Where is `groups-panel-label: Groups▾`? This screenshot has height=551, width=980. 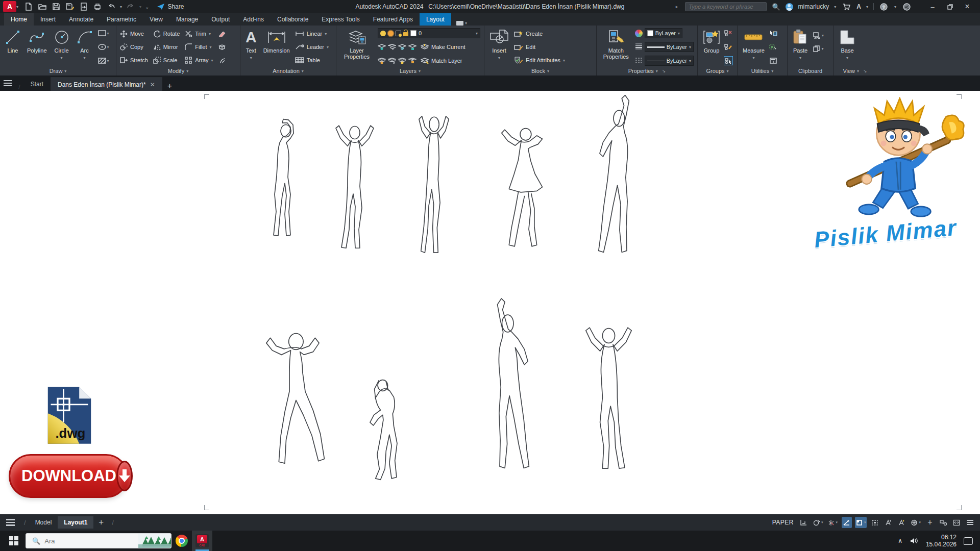 groups-panel-label: Groups▾ is located at coordinates (718, 71).